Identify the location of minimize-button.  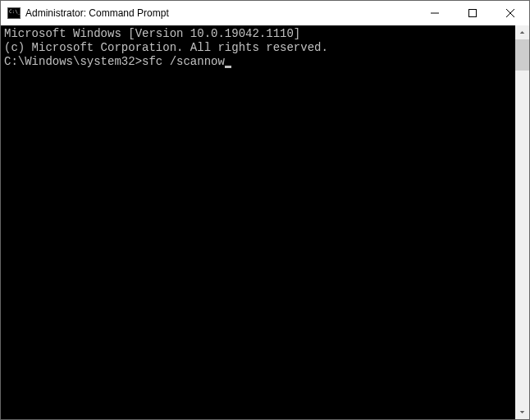
(435, 13).